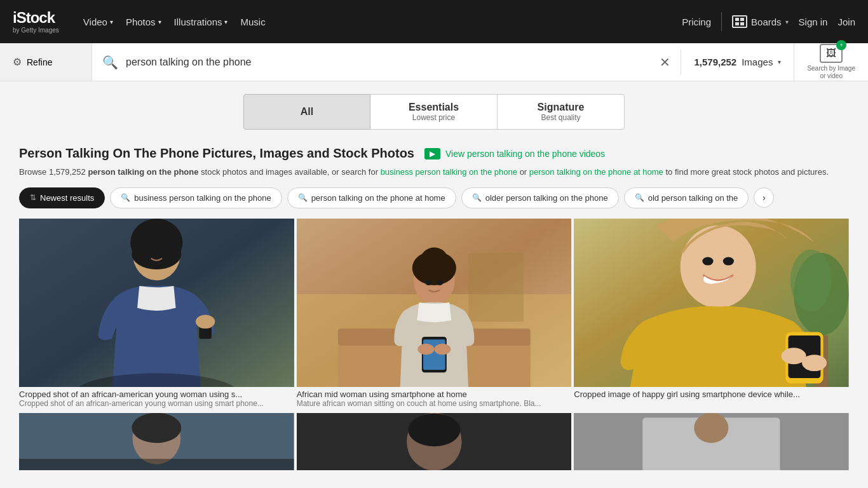 The height and width of the screenshot is (488, 868). Describe the element at coordinates (434, 172) in the screenshot. I see `description-text: Browse 1,579,252 person talking on the p…` at that location.